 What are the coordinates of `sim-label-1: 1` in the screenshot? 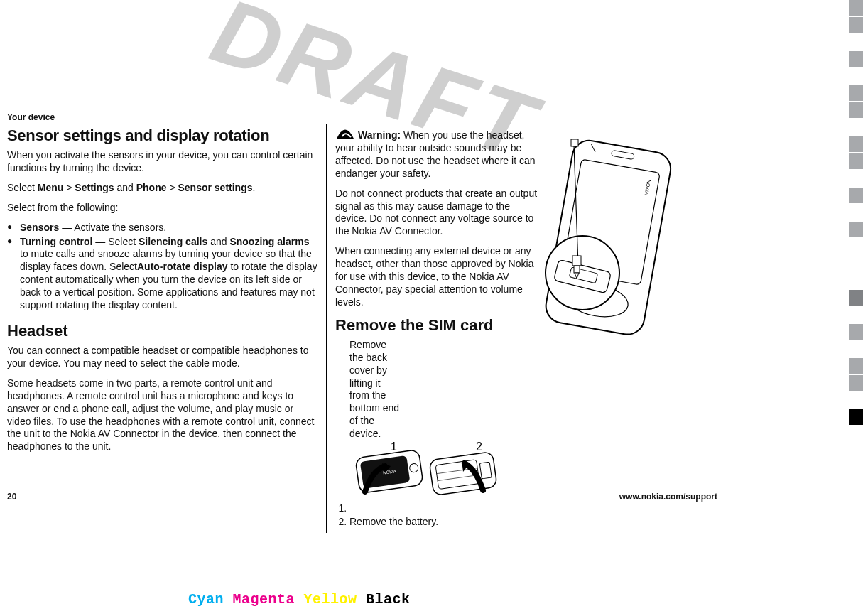 It's located at (393, 446).